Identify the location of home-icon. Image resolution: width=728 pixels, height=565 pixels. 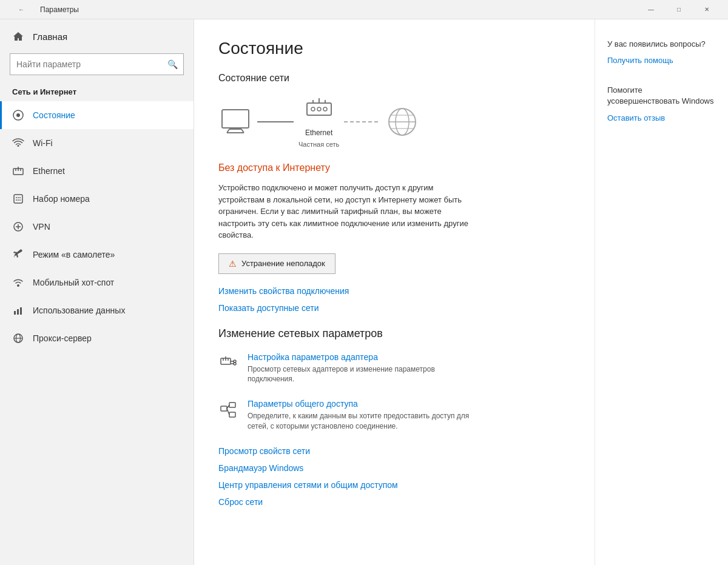
(18, 36).